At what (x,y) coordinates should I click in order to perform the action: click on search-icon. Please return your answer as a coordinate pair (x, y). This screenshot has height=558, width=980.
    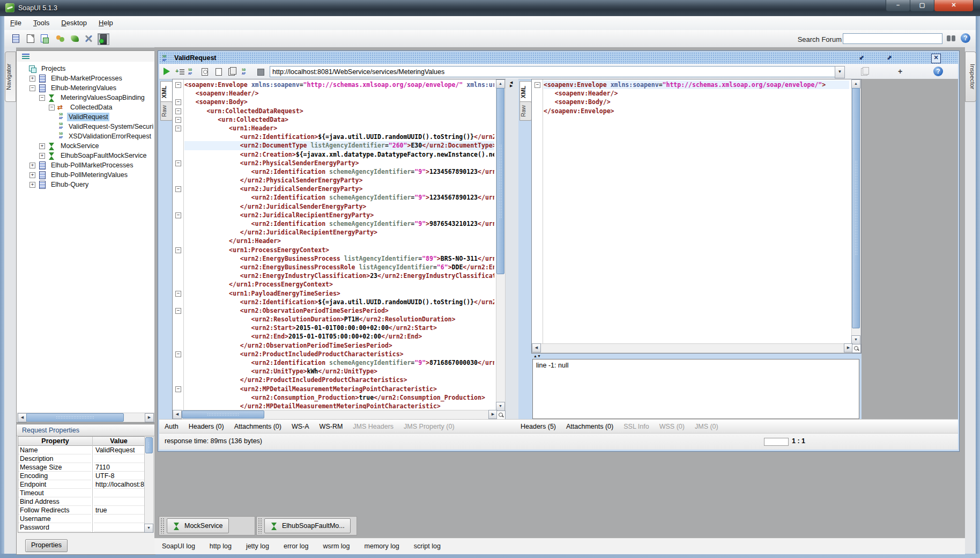
    Looking at the image, I should click on (952, 38).